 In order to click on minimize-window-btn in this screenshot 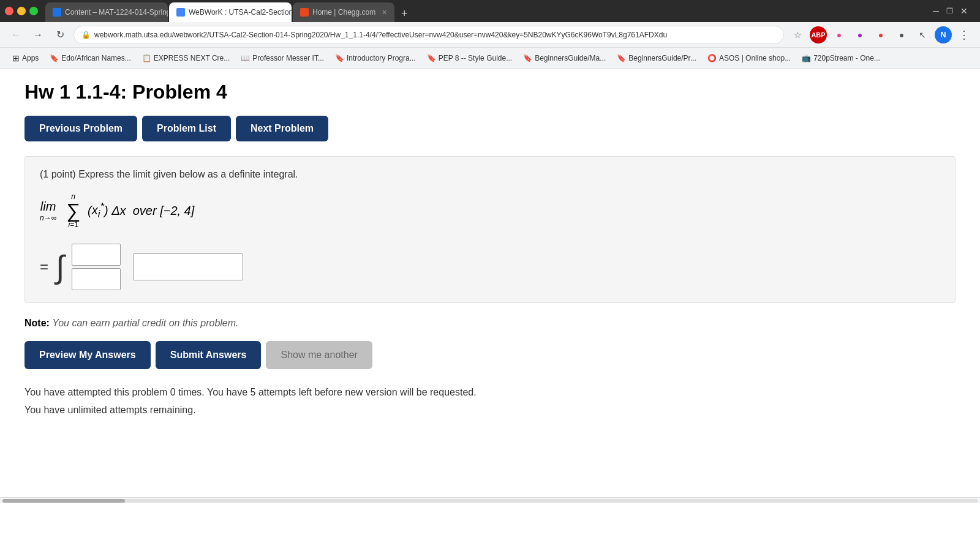, I will do `click(21, 11)`.